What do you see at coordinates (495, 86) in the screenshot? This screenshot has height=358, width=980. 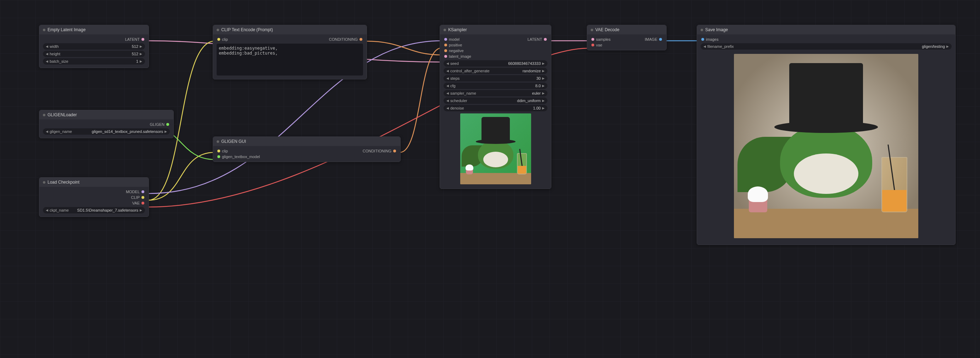 I see `cfg-widget: ◀cfg8.0▶` at bounding box center [495, 86].